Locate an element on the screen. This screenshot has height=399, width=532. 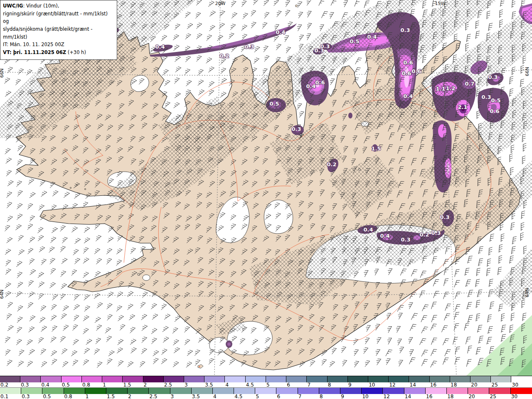
title-legend-box: UWC/IG: Vindur (10m), rigning/skúrir (gr… is located at coordinates (59, 30).